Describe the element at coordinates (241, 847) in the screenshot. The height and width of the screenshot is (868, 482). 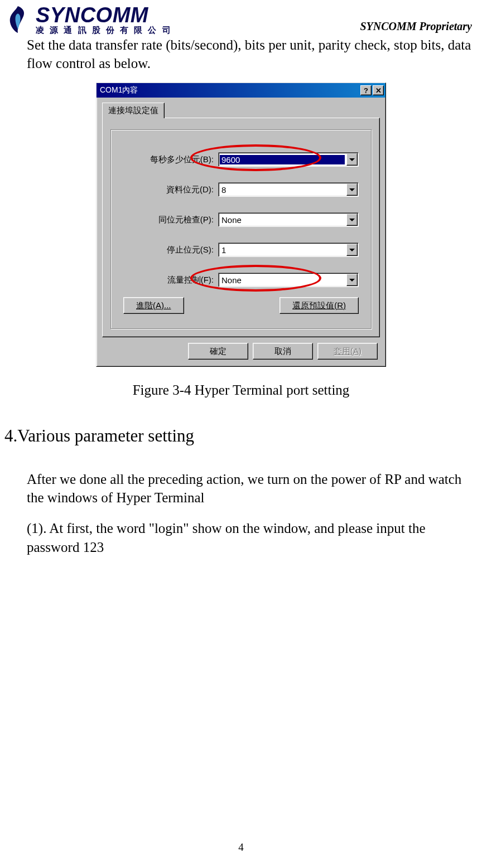
I see `page-number: 4` at that location.